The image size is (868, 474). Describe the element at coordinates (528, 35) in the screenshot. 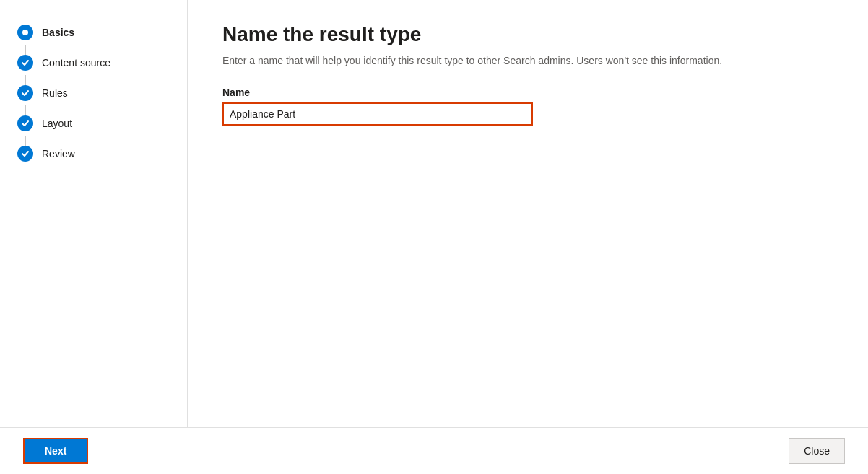

I see `page-title: Name the result type` at that location.